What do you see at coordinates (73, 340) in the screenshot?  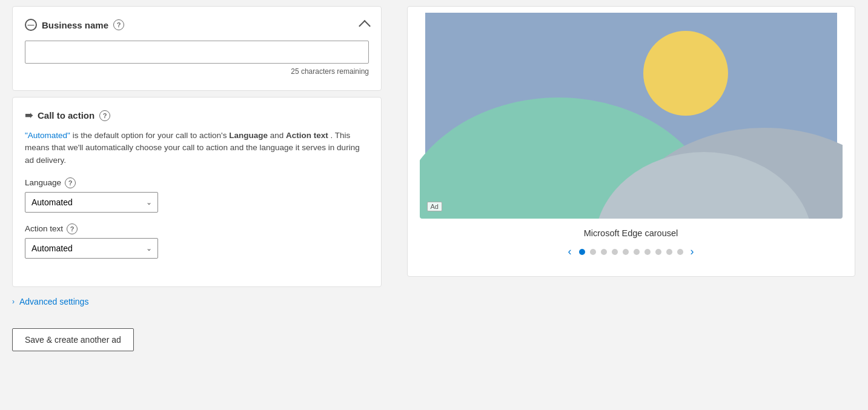 I see `save-create-button: Save & create another ad` at bounding box center [73, 340].